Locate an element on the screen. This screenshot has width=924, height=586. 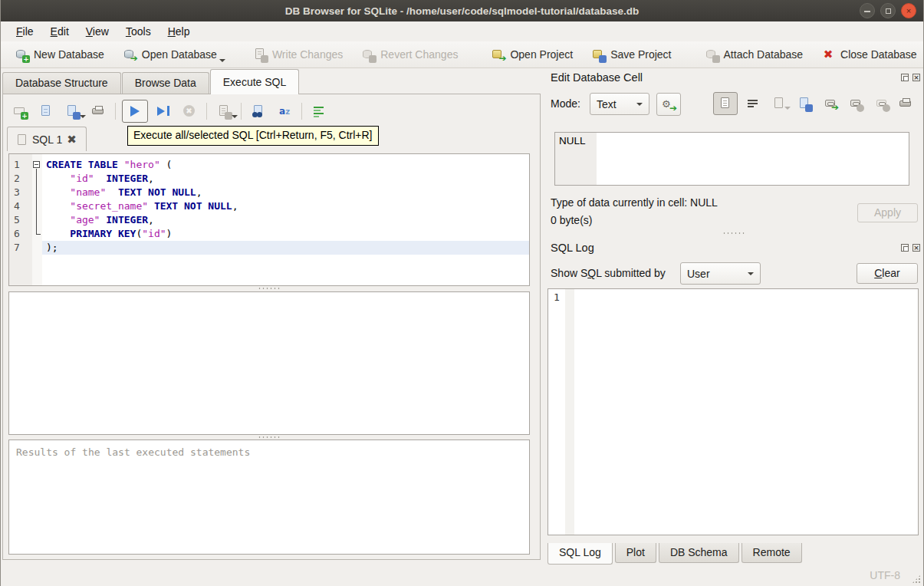
execute-sql-button is located at coordinates (135, 111).